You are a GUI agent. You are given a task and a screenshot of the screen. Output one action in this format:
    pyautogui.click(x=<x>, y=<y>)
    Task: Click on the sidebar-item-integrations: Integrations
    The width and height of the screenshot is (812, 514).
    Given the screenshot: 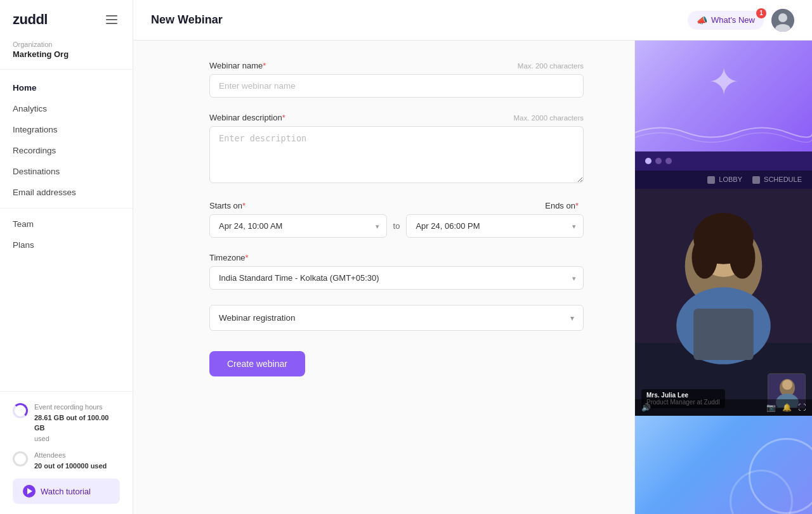 What is the action you would take?
    pyautogui.click(x=66, y=129)
    